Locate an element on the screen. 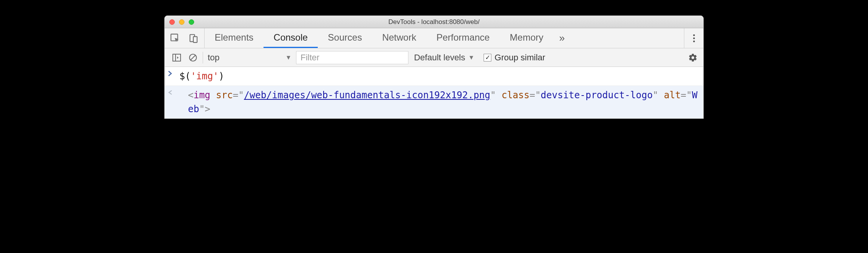 Image resolution: width=868 pixels, height=253 pixels. fn-token: $ is located at coordinates (182, 76).